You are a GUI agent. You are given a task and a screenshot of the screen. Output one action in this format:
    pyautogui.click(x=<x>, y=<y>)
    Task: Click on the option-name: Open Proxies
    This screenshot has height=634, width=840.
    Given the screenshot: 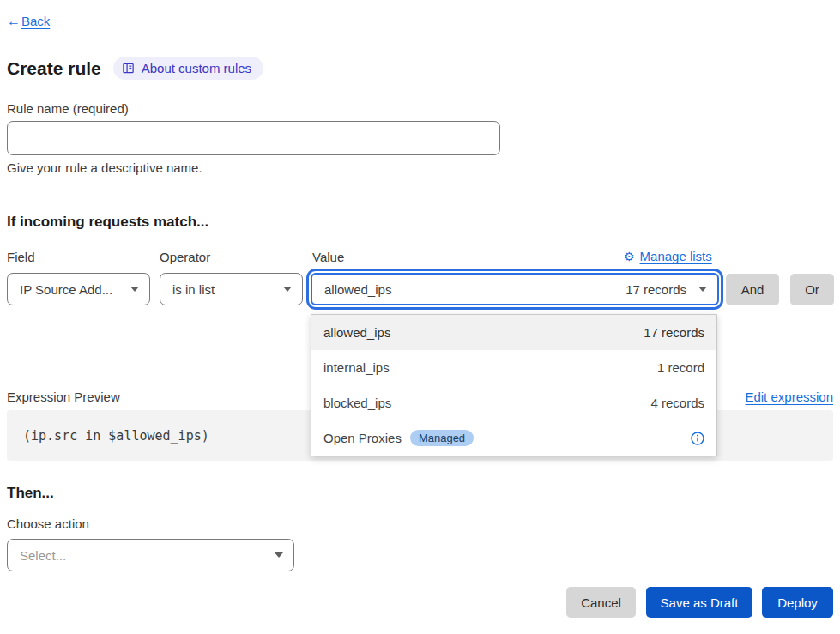 What is the action you would take?
    pyautogui.click(x=362, y=438)
    